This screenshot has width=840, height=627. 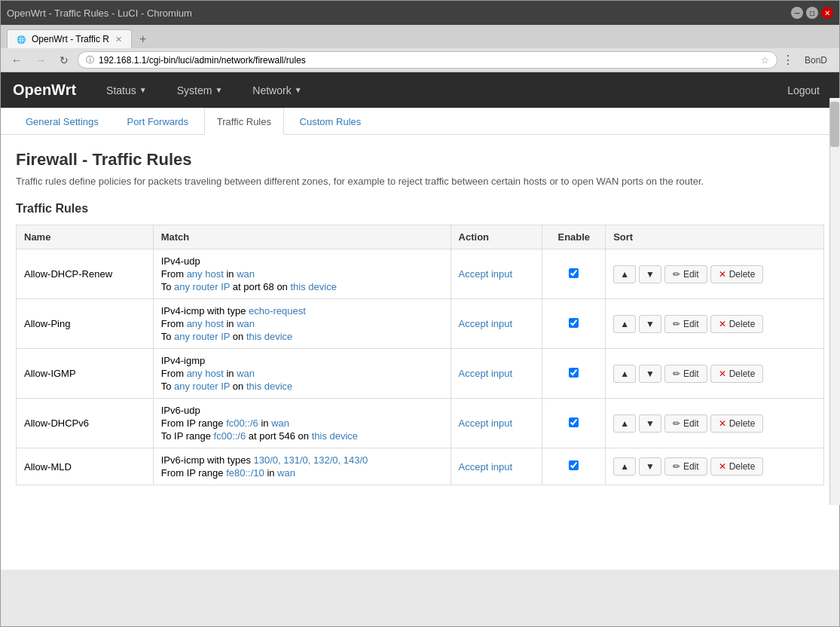 What do you see at coordinates (200, 90) in the screenshot?
I see `nav-item-system: System ▼` at bounding box center [200, 90].